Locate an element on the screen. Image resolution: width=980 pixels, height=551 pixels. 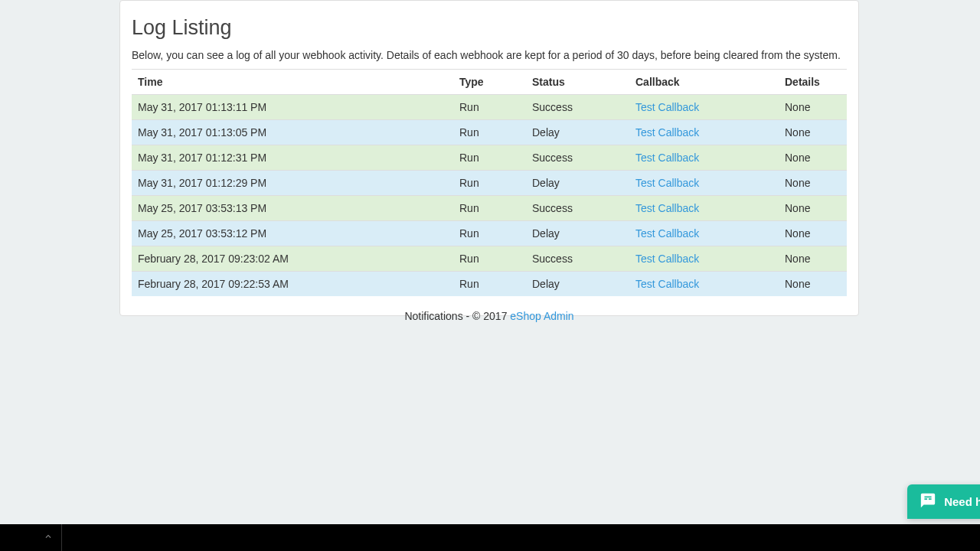
header-status: Status is located at coordinates (577, 83).